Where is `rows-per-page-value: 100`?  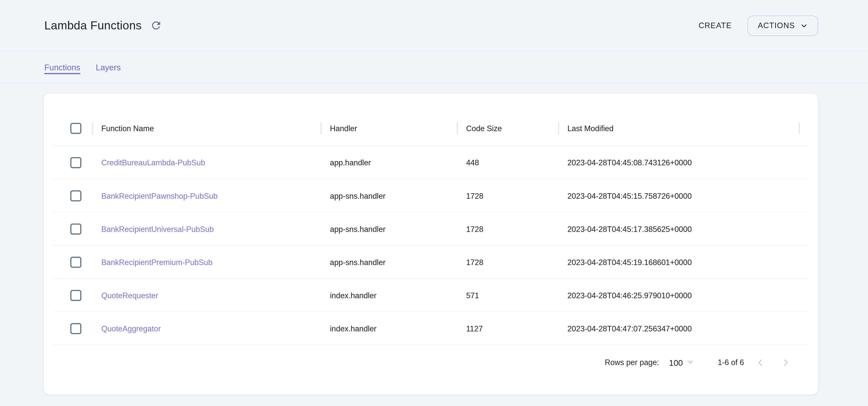 rows-per-page-value: 100 is located at coordinates (676, 362).